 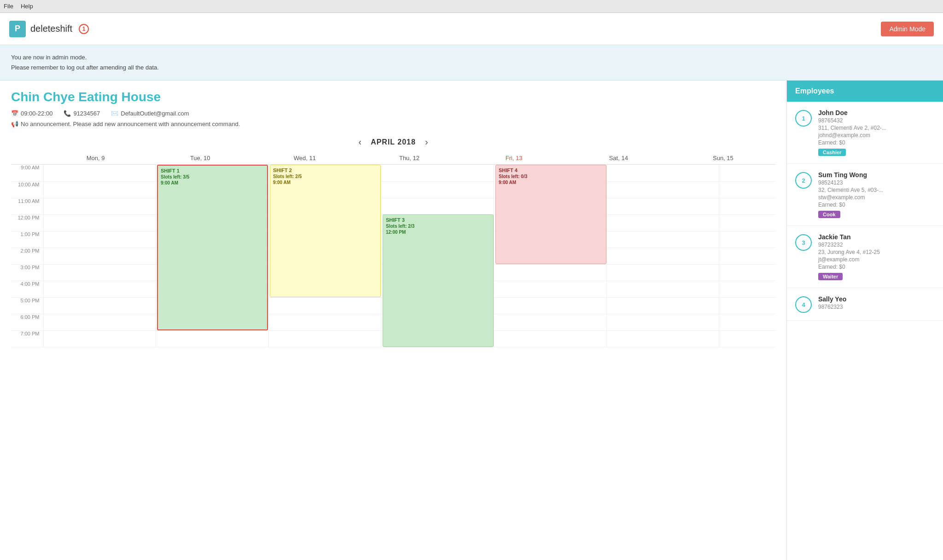 I want to click on role-badge: Cashier, so click(x=832, y=152).